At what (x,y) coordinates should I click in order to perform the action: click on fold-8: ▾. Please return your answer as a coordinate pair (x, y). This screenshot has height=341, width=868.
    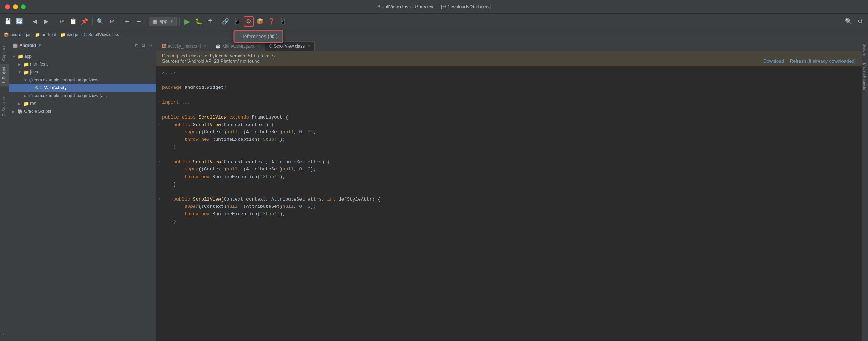
    Looking at the image, I should click on (159, 125).